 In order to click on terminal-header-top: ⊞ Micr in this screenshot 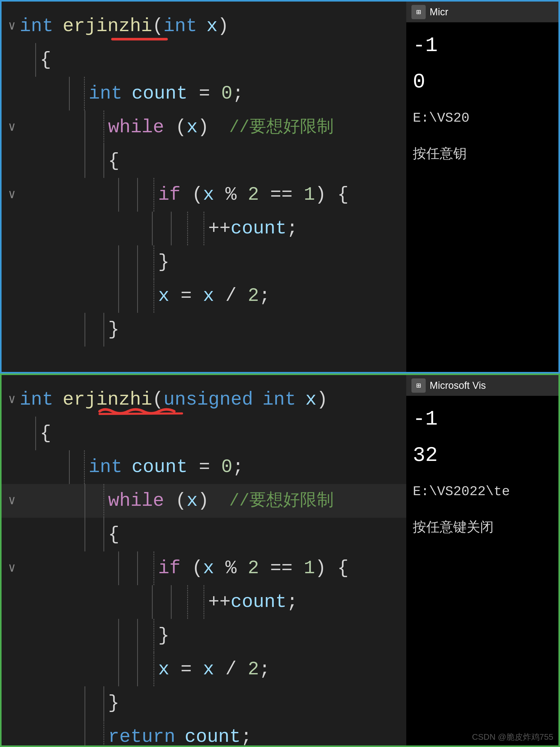, I will do `click(482, 12)`.